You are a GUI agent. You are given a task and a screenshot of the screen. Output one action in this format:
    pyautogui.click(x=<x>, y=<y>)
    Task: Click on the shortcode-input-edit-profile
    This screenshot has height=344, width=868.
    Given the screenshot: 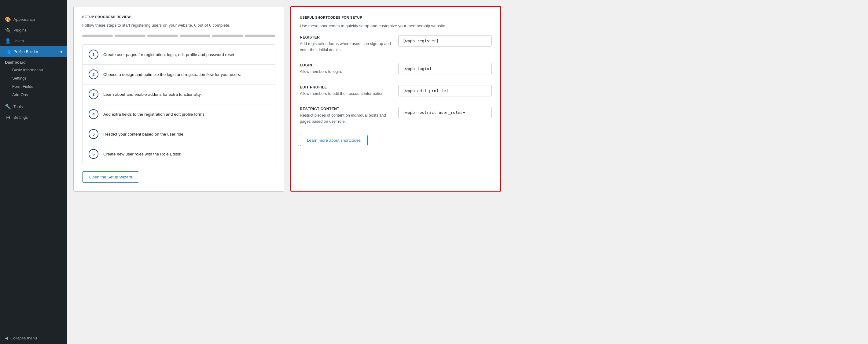 What is the action you would take?
    pyautogui.click(x=445, y=91)
    